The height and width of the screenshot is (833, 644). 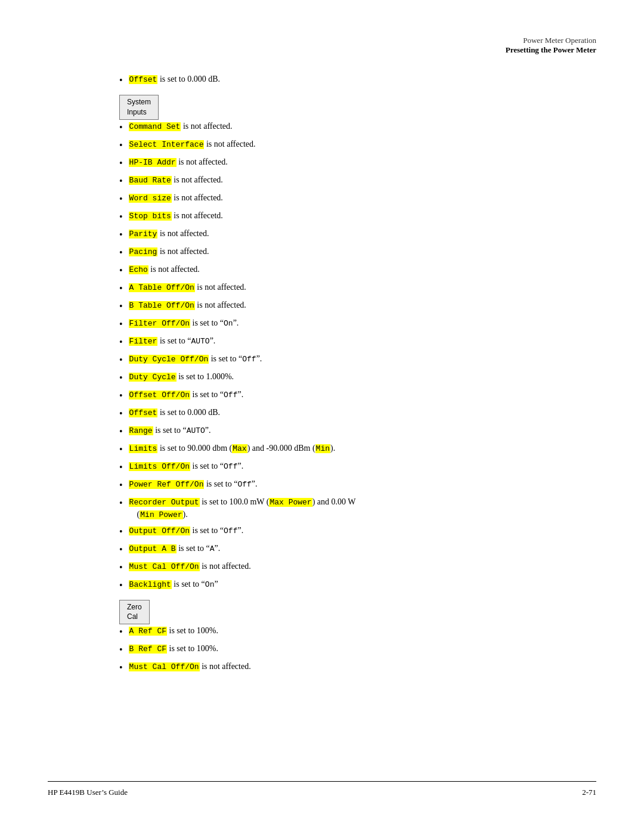 What do you see at coordinates (345, 631) in the screenshot?
I see `bullet-text: A Ref CF is set to 100%.` at bounding box center [345, 631].